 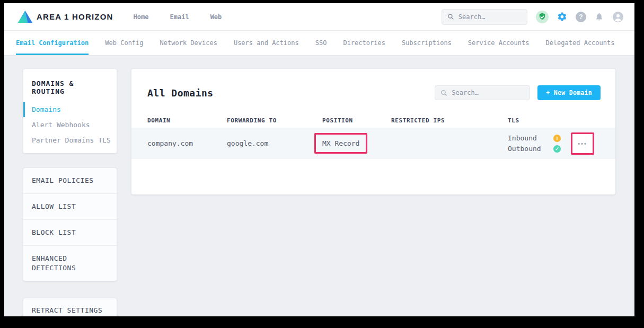 I want to click on tab-delegated-accounts: Delegated Accounts, so click(x=580, y=43).